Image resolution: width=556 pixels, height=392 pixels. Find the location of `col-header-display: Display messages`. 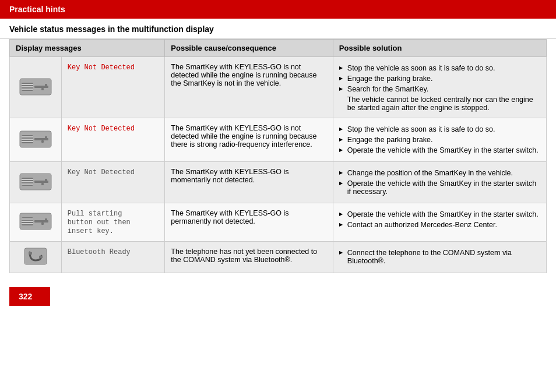

col-header-display: Display messages is located at coordinates (87, 48).